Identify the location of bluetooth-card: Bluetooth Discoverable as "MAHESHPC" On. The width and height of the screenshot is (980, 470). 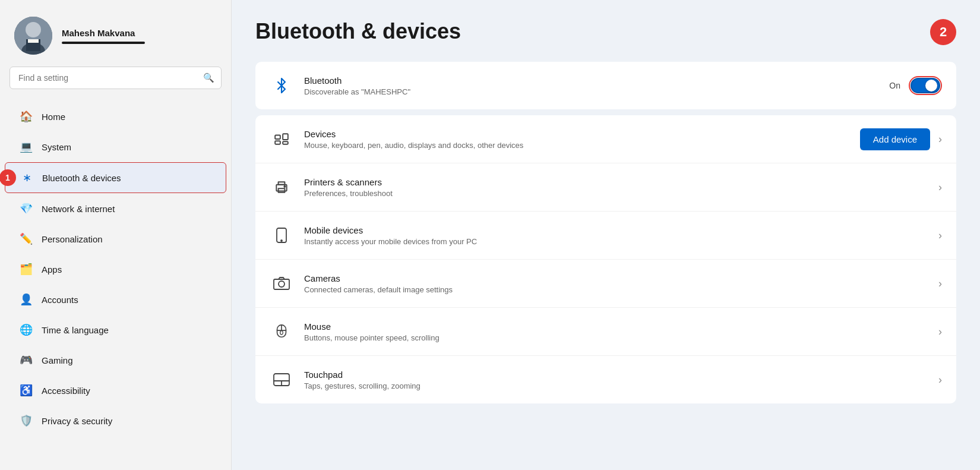
(606, 86).